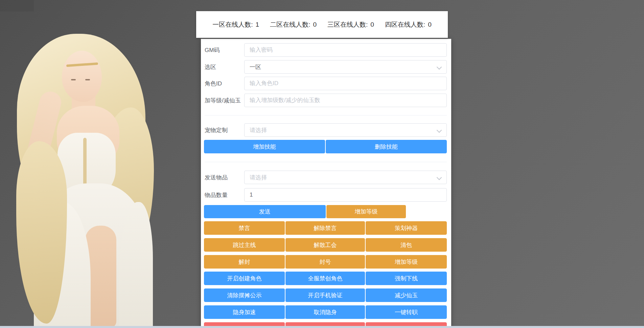  Describe the element at coordinates (42, 136) in the screenshot. I see `arm-shape` at that location.